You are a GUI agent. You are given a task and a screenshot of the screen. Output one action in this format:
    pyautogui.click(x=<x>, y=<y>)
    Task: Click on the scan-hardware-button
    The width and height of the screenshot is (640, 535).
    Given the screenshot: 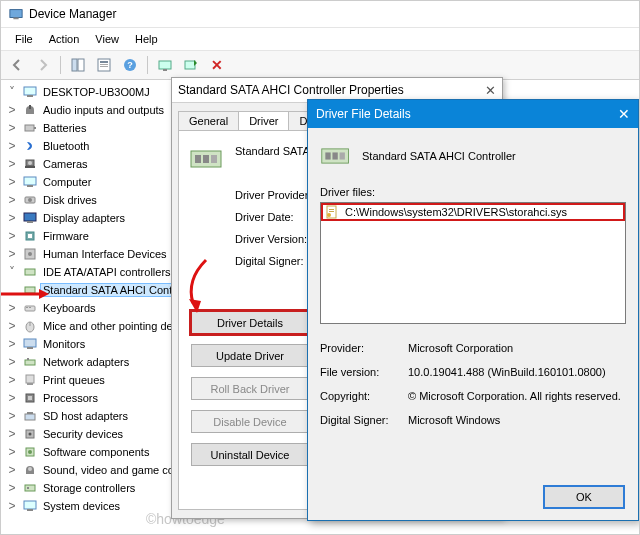 What is the action you would take?
    pyautogui.click(x=165, y=65)
    